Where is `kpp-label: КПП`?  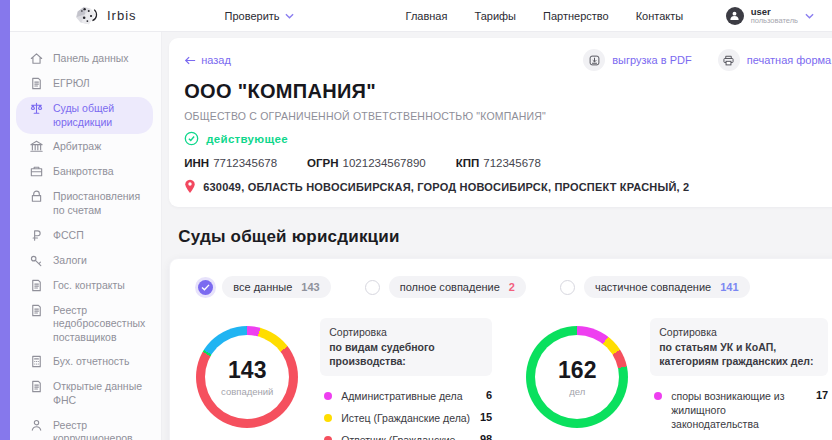 kpp-label: КПП is located at coordinates (468, 163).